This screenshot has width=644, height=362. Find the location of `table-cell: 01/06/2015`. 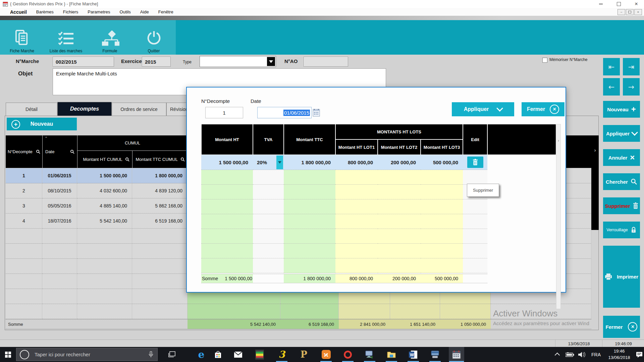

table-cell: 01/06/2015 is located at coordinates (60, 176).